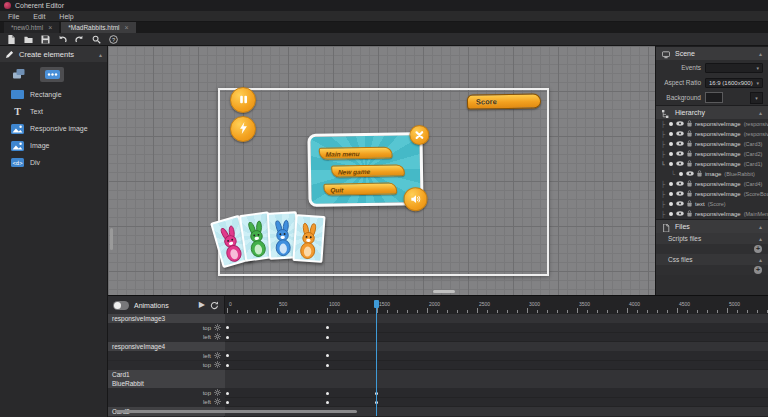  Describe the element at coordinates (19, 74) in the screenshot. I see `tab-layers` at that location.